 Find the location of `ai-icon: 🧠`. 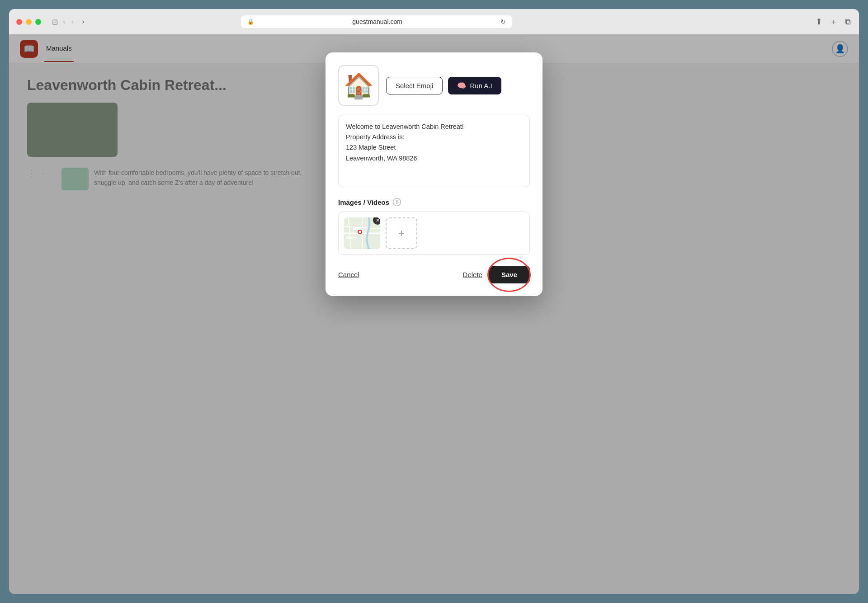

ai-icon: 🧠 is located at coordinates (462, 86).